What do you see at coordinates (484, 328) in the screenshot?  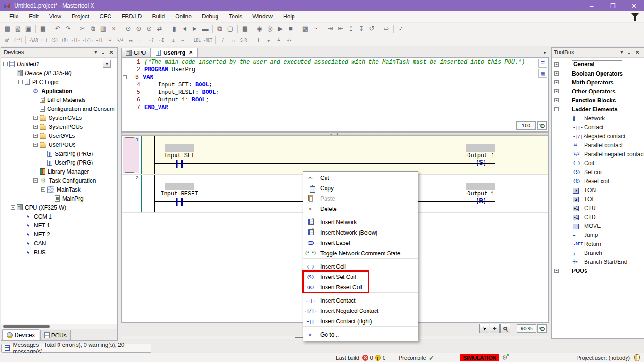 I see `select-mode-button: ▲` at bounding box center [484, 328].